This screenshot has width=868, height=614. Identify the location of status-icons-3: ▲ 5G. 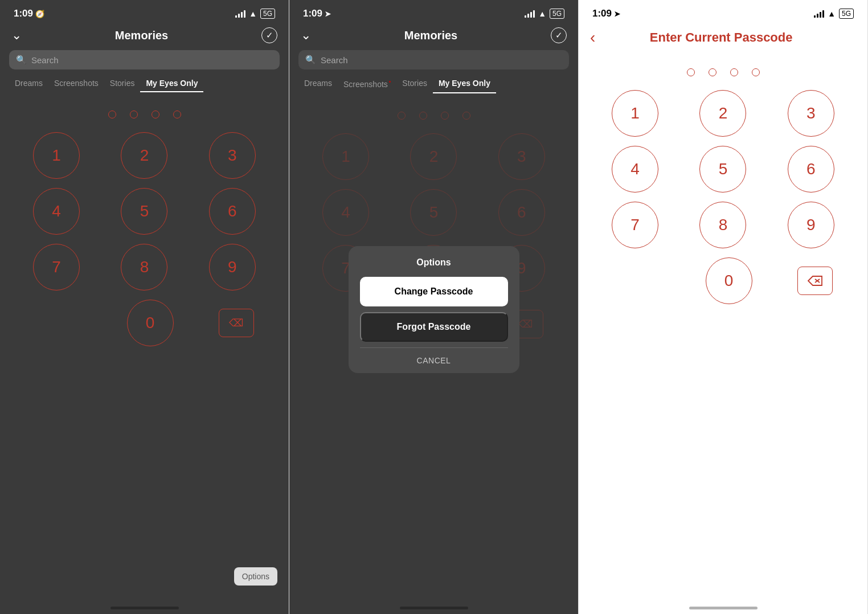
(834, 14).